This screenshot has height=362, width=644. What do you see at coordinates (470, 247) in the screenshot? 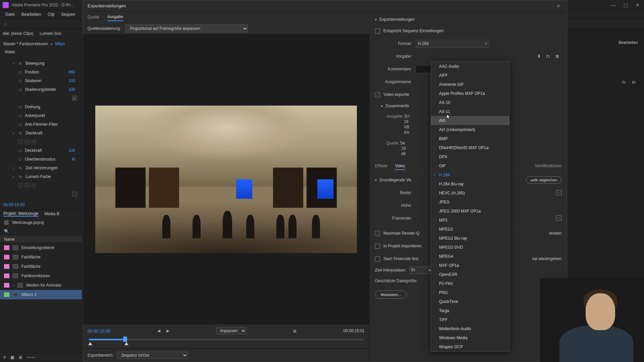
I see `format-option: MPEG2-DVD` at bounding box center [470, 247].